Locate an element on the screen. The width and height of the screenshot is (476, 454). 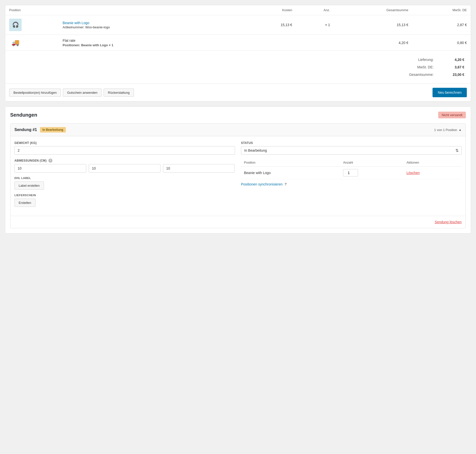
dim3-input is located at coordinates (199, 168).